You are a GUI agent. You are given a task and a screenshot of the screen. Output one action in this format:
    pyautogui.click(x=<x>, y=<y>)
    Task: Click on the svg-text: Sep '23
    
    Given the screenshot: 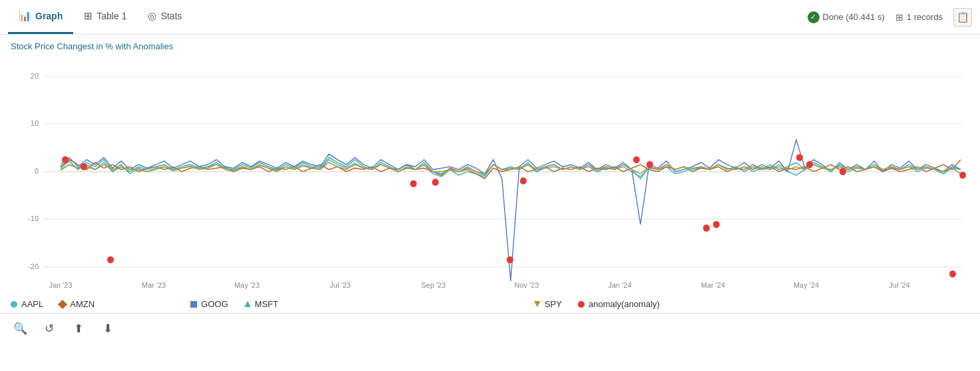 What is the action you would take?
    pyautogui.click(x=434, y=285)
    